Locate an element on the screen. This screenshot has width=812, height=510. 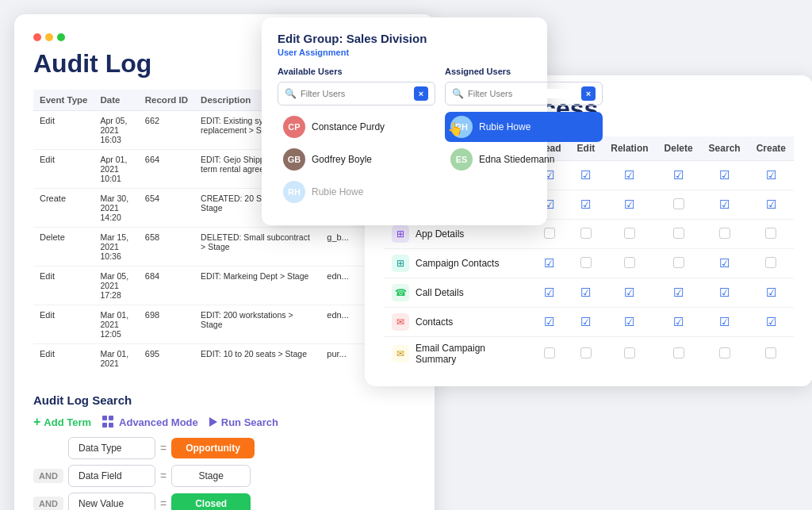
run-search-button: Run Search is located at coordinates (244, 422).